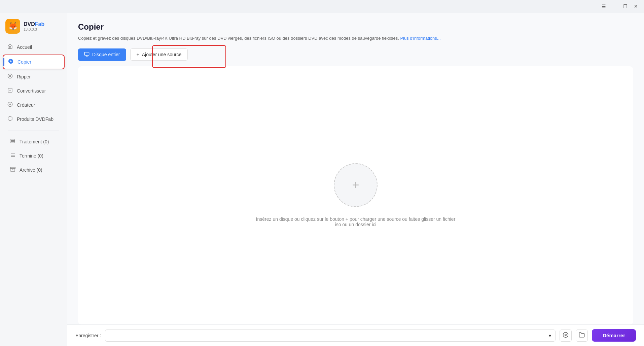 This screenshot has width=644, height=346. Describe the element at coordinates (13, 26) in the screenshot. I see `logo-icon: 🦊` at that location.